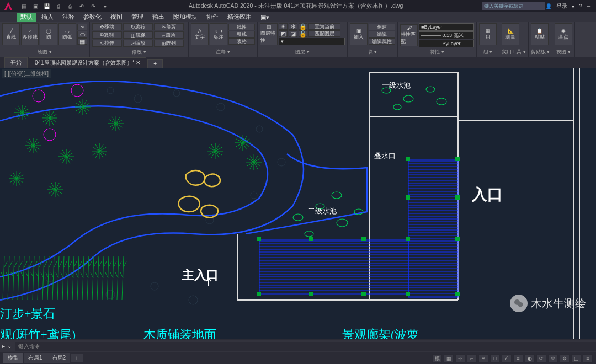  Describe the element at coordinates (138, 35) in the screenshot. I see `mirror-button: ◫ 镜像` at that location.